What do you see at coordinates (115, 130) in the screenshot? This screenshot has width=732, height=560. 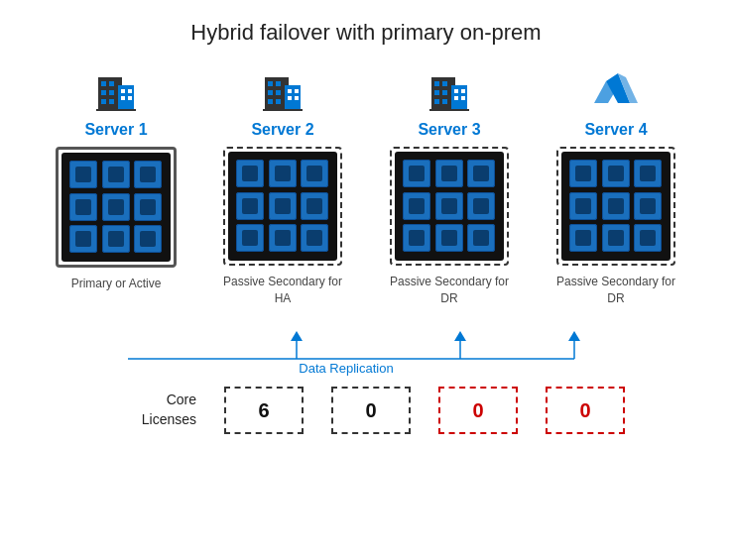 I see `server1-label: Server 1` at bounding box center [115, 130].